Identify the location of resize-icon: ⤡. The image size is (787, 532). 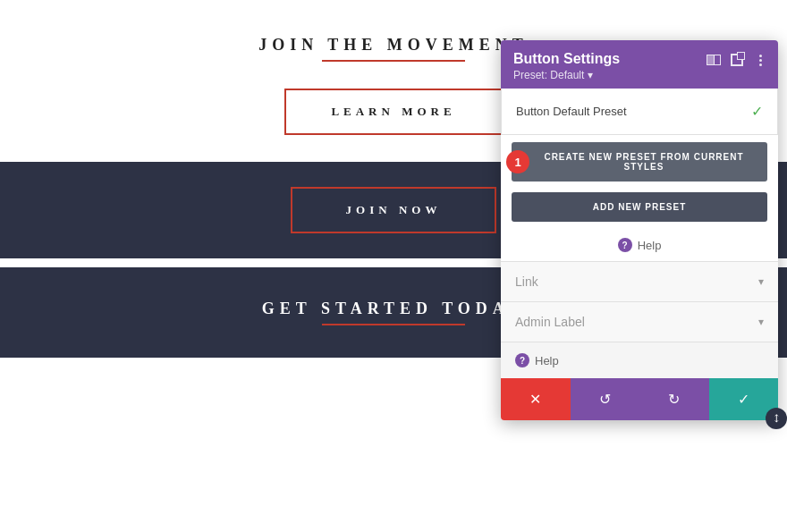
(776, 418).